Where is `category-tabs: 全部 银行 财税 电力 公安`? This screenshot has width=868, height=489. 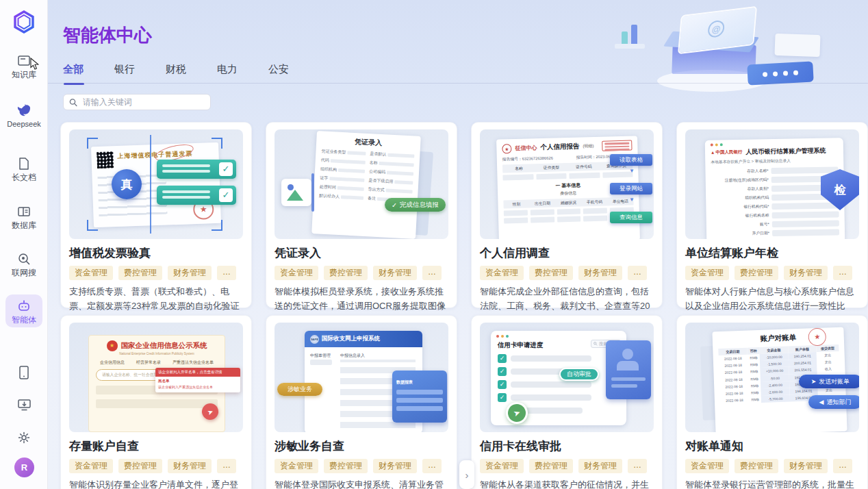 category-tabs: 全部 银行 财税 电力 公安 is located at coordinates (192, 74).